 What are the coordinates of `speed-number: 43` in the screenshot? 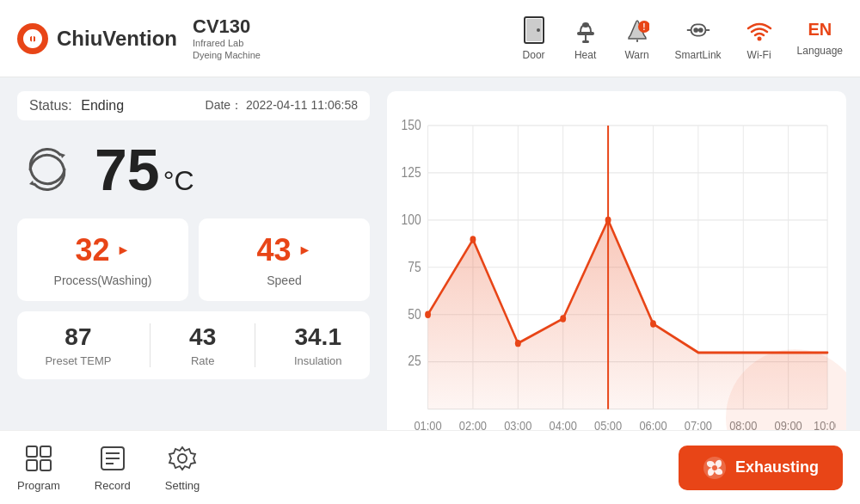 It's located at (274, 250).